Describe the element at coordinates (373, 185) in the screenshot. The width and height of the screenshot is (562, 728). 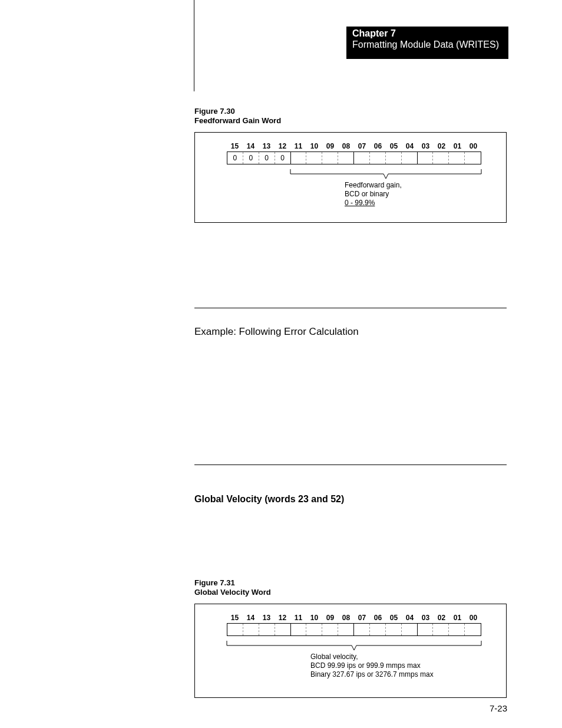
I see `annot-line: Feedforward gain,` at that location.